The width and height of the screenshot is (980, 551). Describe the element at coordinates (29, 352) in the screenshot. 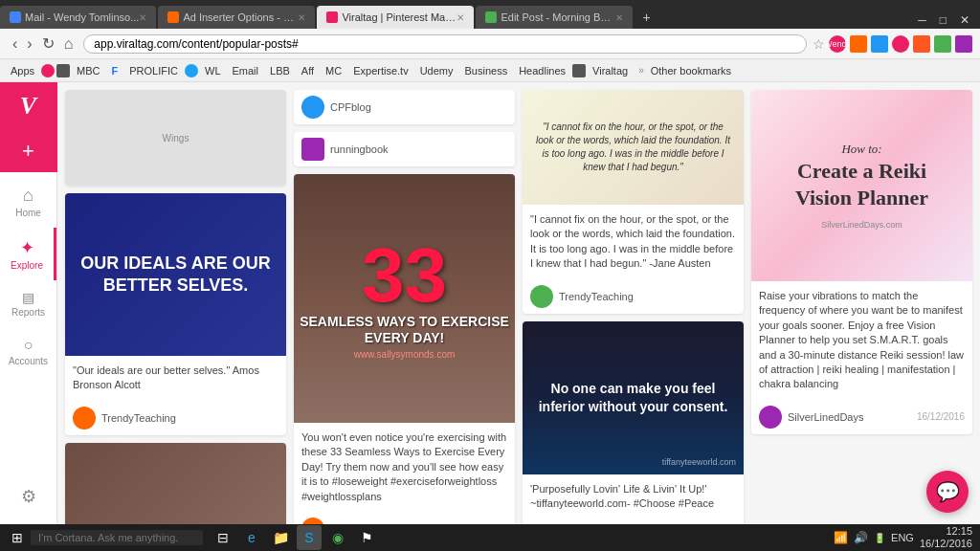

I see `sidebar-item-accounts: ○ Accounts` at that location.